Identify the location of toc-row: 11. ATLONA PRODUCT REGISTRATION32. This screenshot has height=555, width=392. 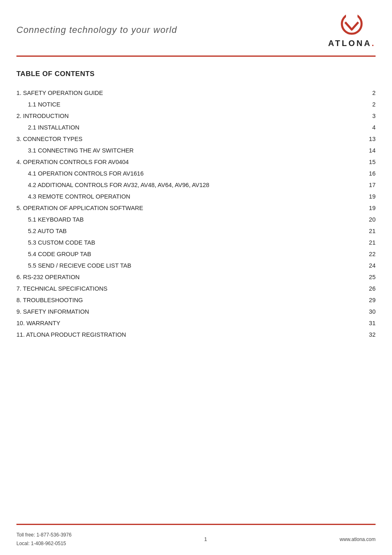
(196, 335).